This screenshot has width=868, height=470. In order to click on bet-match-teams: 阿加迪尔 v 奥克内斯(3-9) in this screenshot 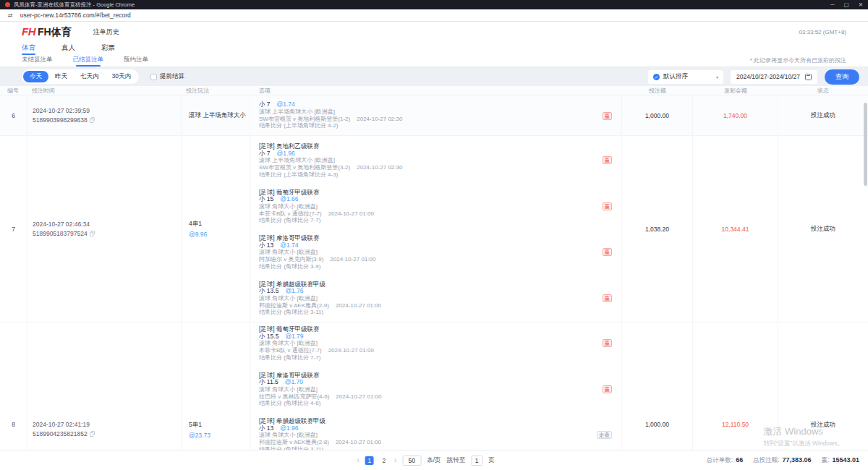, I will do `click(291, 259)`.